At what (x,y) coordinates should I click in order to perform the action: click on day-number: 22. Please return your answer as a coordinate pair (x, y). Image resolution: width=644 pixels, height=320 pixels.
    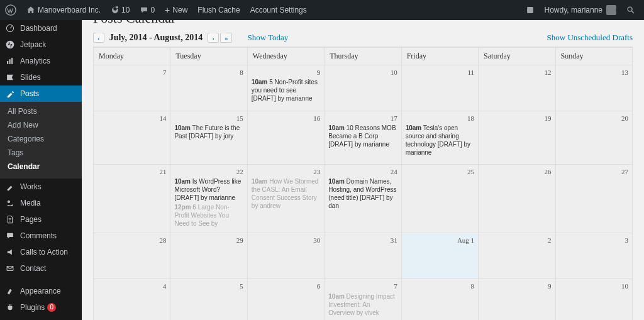
    Looking at the image, I should click on (209, 172).